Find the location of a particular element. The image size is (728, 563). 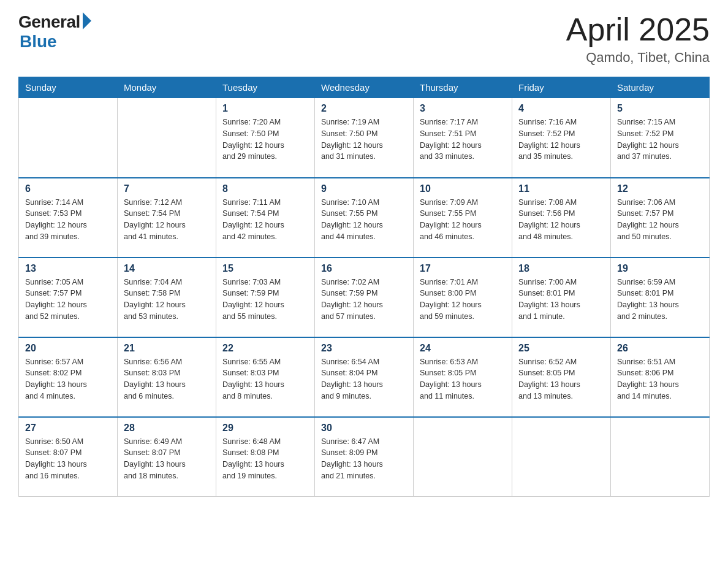

day-info: Sunrise: 7:20 AMSunset: 7:50 PMDaylight:… is located at coordinates (265, 140).